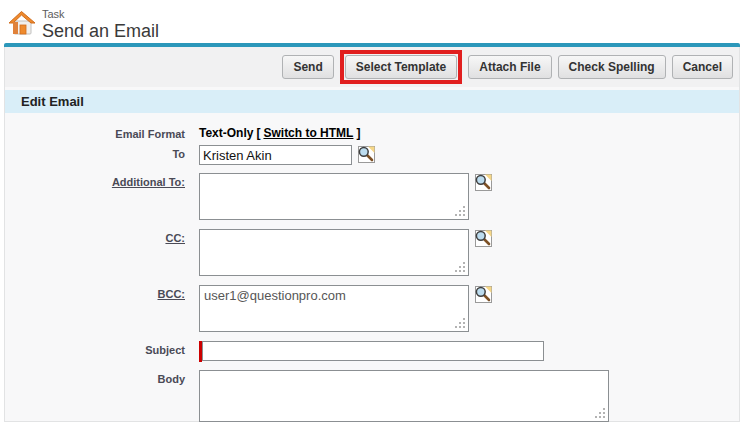 The width and height of the screenshot is (744, 426). What do you see at coordinates (358, 134) in the screenshot?
I see `bracket-close: ]` at bounding box center [358, 134].